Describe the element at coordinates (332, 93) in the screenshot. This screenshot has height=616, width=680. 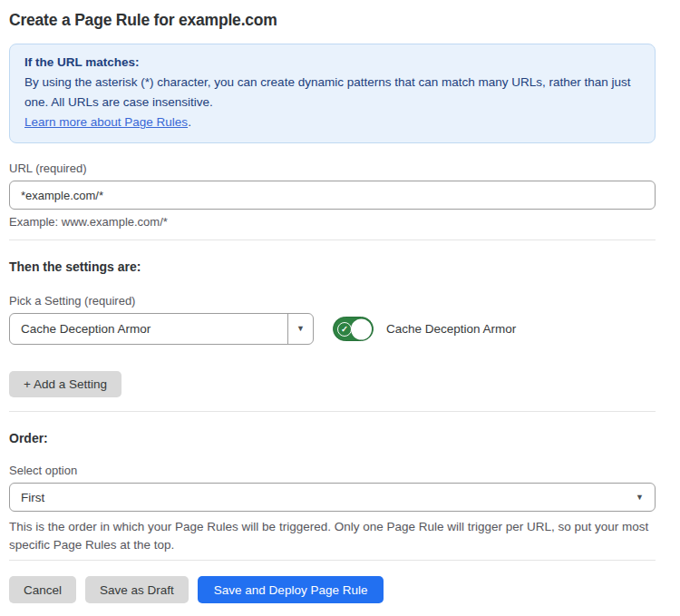
I see `info-box-body: By using the asterisk (*) character, you…` at that location.